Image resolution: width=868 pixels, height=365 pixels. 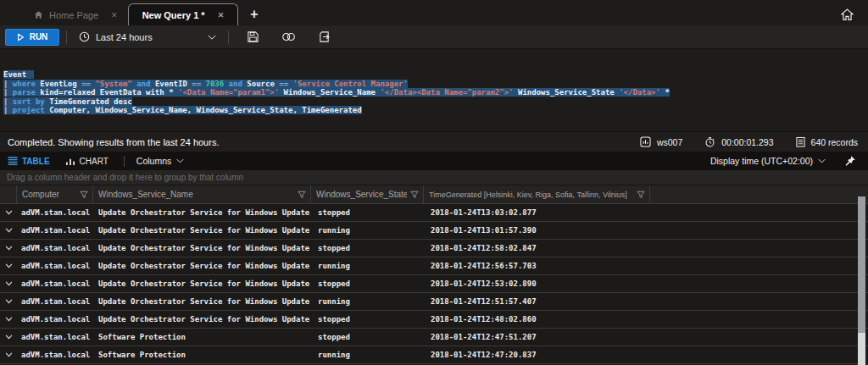 I want to click on chart-view-label: CHART, so click(x=94, y=161).